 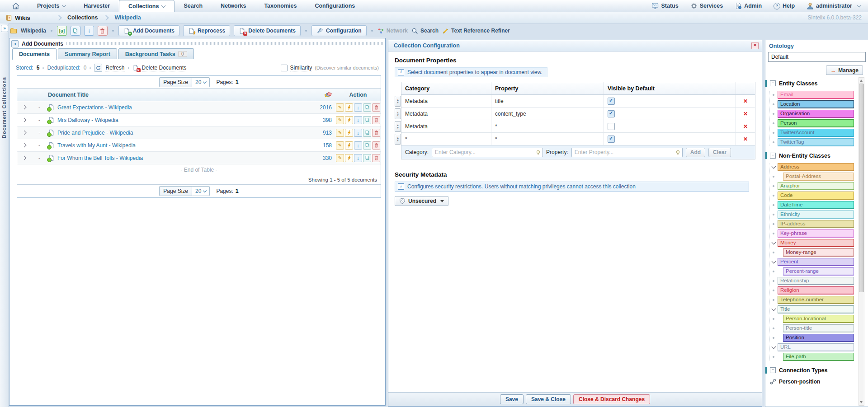 What do you see at coordinates (816, 104) in the screenshot?
I see `ontology-class-pill: Location` at bounding box center [816, 104].